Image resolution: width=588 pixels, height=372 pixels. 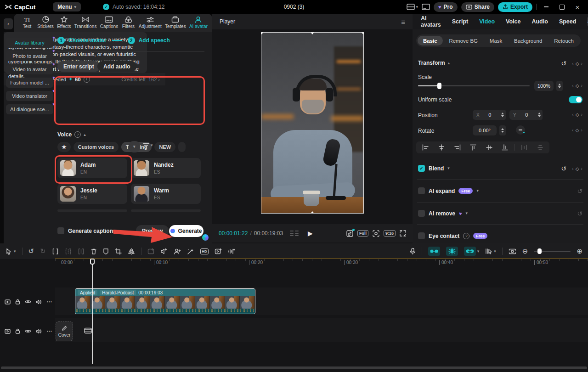 I want to click on voice-filter-button: ▾, so click(x=148, y=145).